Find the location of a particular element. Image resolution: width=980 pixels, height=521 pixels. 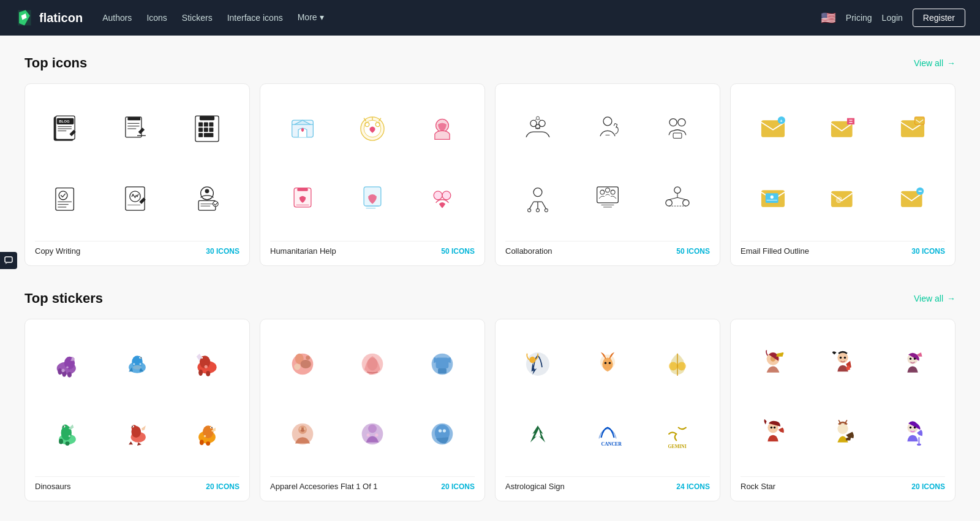

logo-link: flaticon is located at coordinates (49, 18).